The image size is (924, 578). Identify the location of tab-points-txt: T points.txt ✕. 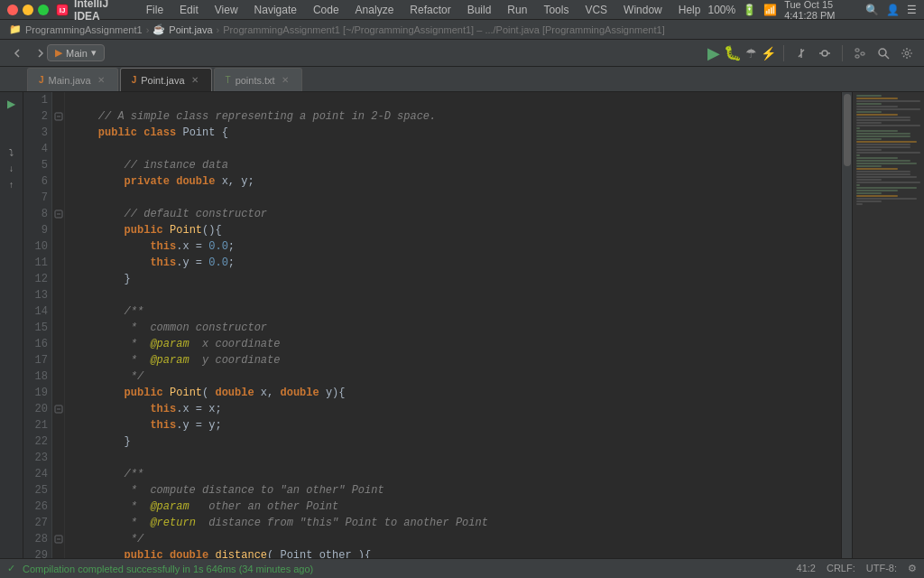
(258, 79).